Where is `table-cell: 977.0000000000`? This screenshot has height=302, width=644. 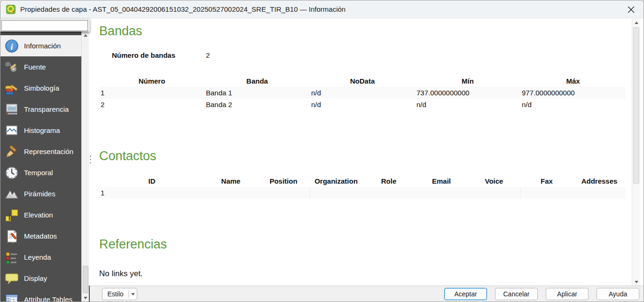 table-cell: 977.0000000000 is located at coordinates (573, 93).